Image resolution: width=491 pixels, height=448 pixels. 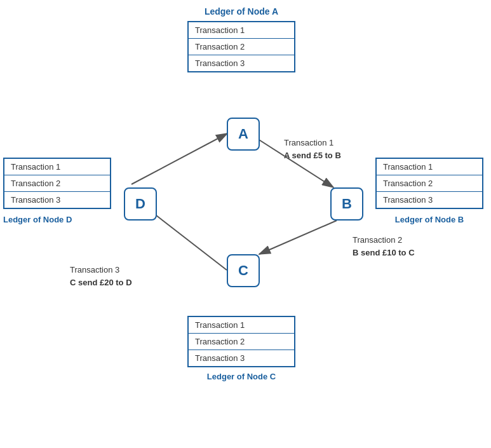 I want to click on node-c-label: C, so click(x=243, y=271).